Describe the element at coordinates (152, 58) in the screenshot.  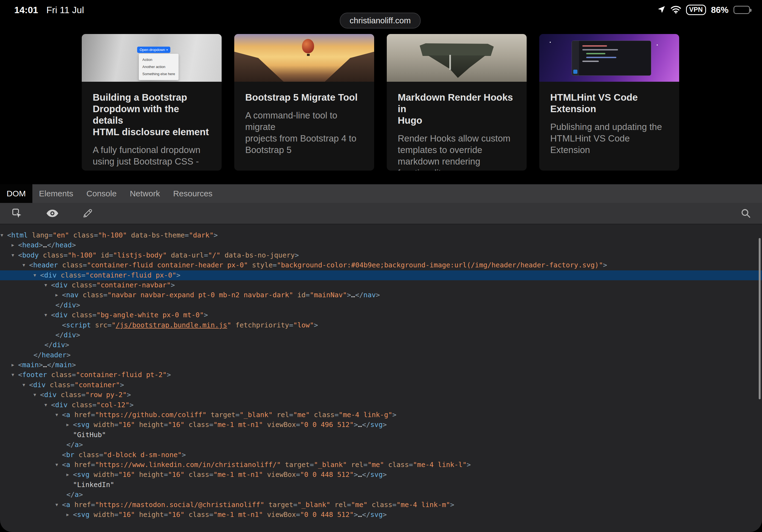
I see `card-thumbnail-dropdown-demo: Open dropdown ▾ Action Another action So…` at that location.